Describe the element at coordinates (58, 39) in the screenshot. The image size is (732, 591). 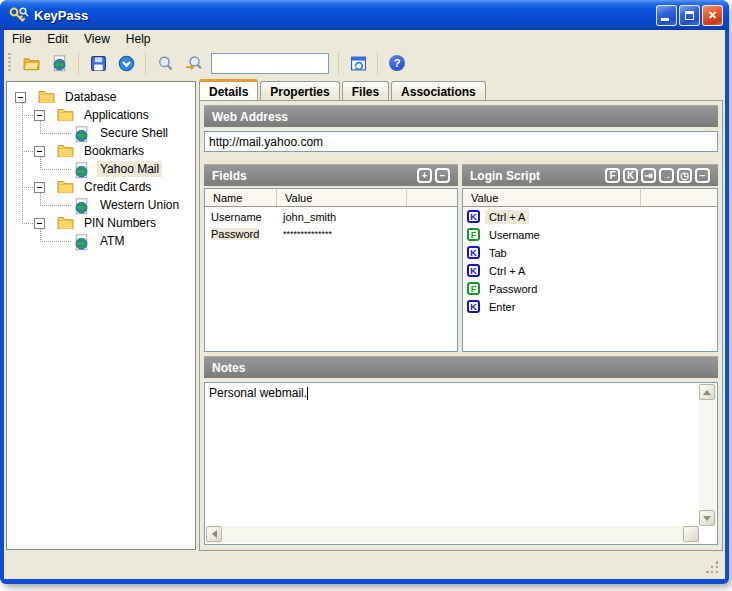
I see `menu-edit: Edit` at that location.